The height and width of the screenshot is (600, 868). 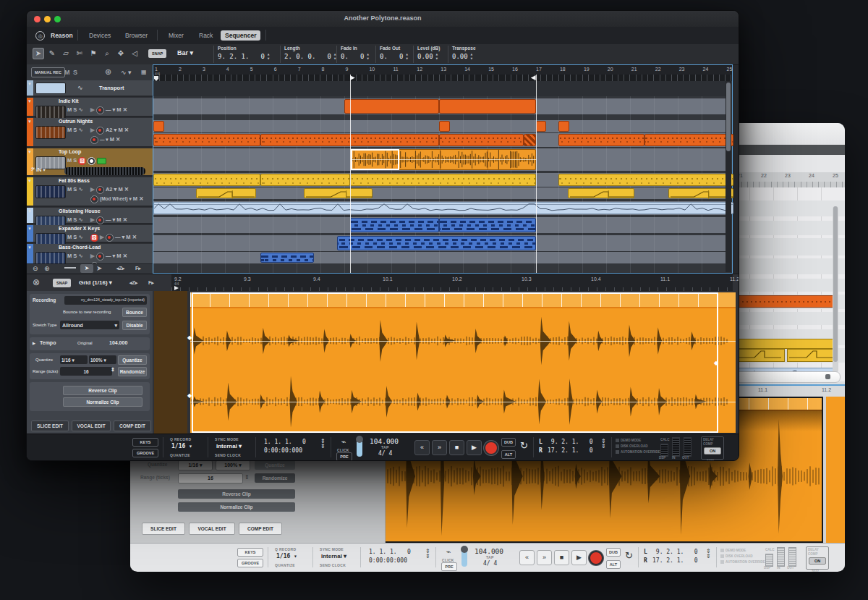 What do you see at coordinates (448, 552) in the screenshot?
I see `click-metronome-icon: ⌁` at bounding box center [448, 552].